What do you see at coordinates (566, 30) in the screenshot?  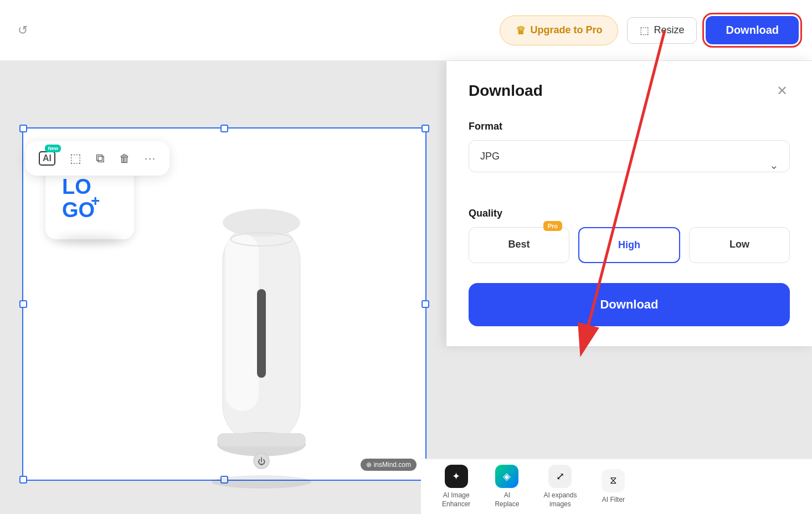 I see `upgrade-label: Upgrade to Pro` at bounding box center [566, 30].